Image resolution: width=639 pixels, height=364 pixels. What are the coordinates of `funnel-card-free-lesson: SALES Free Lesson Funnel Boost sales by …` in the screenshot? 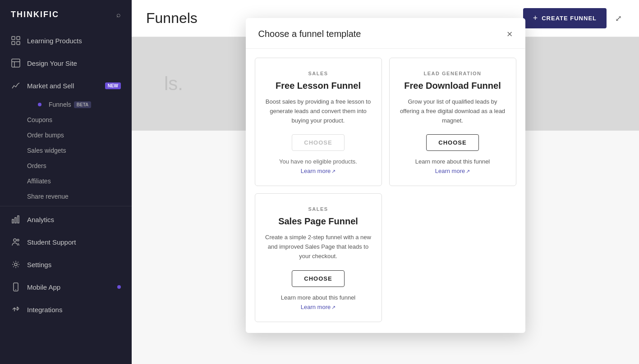 It's located at (318, 122).